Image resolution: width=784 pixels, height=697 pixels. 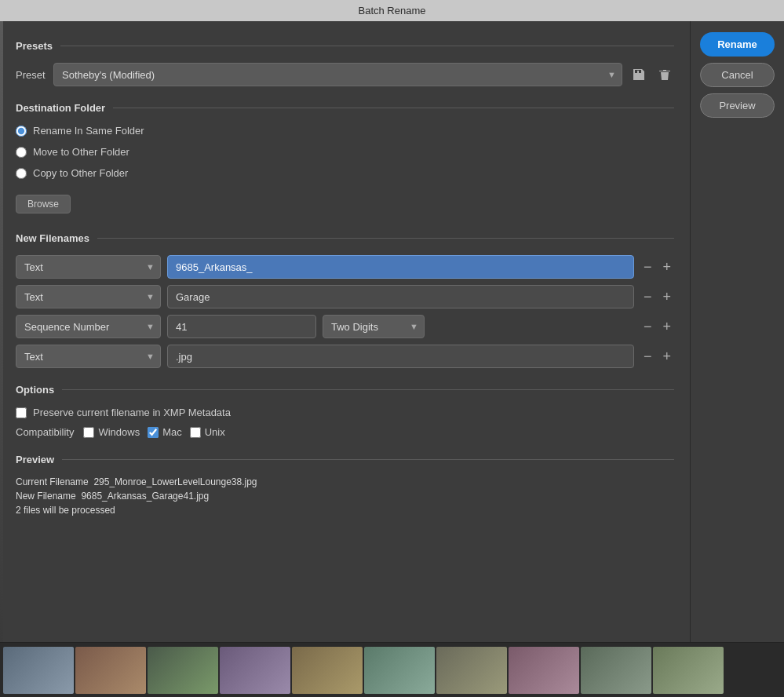 What do you see at coordinates (738, 44) in the screenshot?
I see `rename-button: Rename` at bounding box center [738, 44].